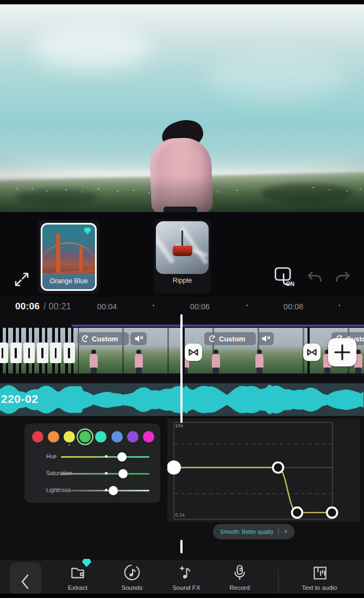  Describe the element at coordinates (183, 281) in the screenshot. I see `filter-name: Ripple` at that location.